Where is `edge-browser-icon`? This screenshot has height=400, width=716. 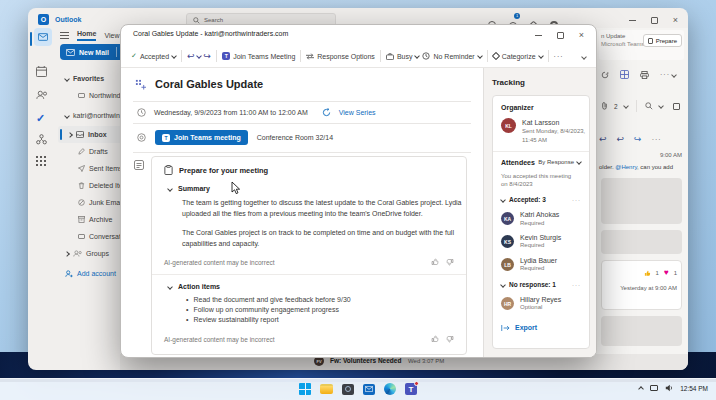
edge-browser-icon is located at coordinates (390, 389).